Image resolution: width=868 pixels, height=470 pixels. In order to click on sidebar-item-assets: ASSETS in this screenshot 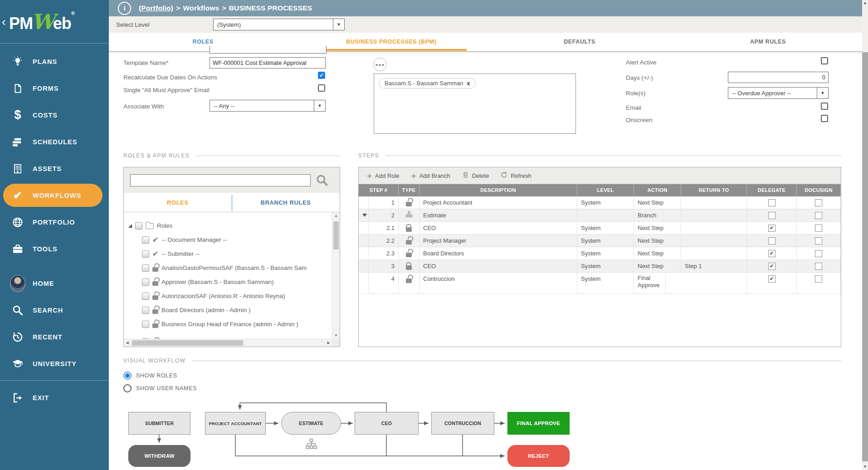, I will do `click(54, 169)`.